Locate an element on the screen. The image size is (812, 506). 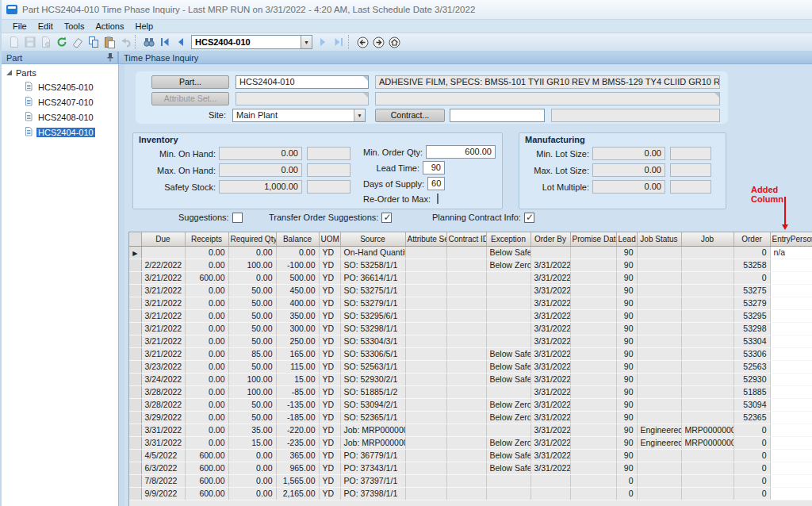
cell-due: 3/28/2022 is located at coordinates (163, 392).